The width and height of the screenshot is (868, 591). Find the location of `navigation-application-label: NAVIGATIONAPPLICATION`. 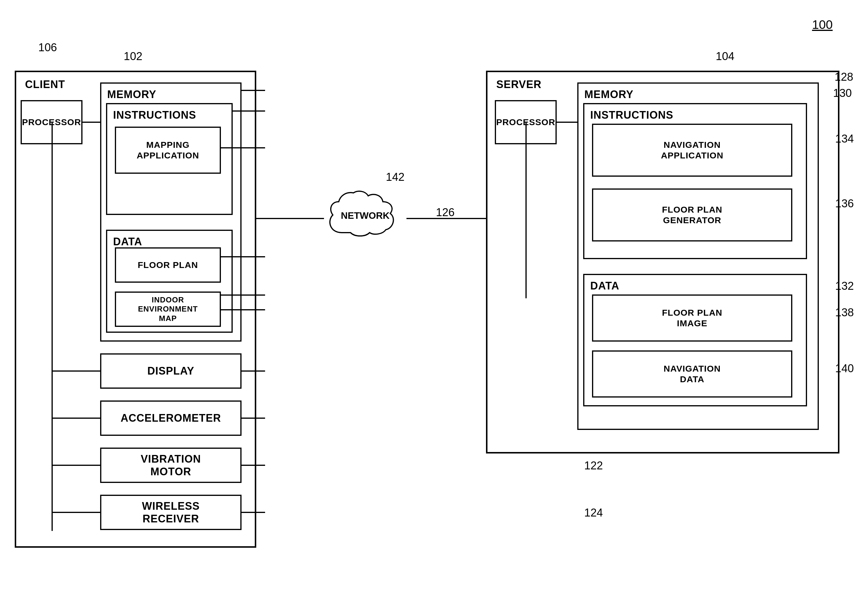

navigation-application-label: NAVIGATIONAPPLICATION is located at coordinates (692, 150).